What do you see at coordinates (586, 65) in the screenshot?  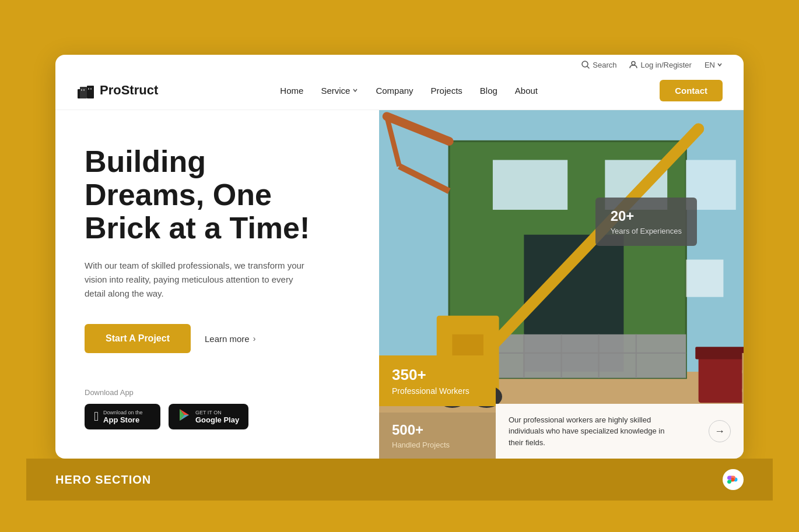 I see `search-icon` at bounding box center [586, 65].